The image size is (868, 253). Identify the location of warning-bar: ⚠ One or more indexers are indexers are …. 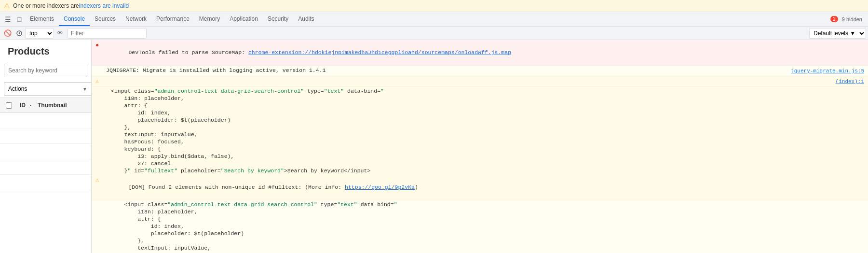
(434, 6).